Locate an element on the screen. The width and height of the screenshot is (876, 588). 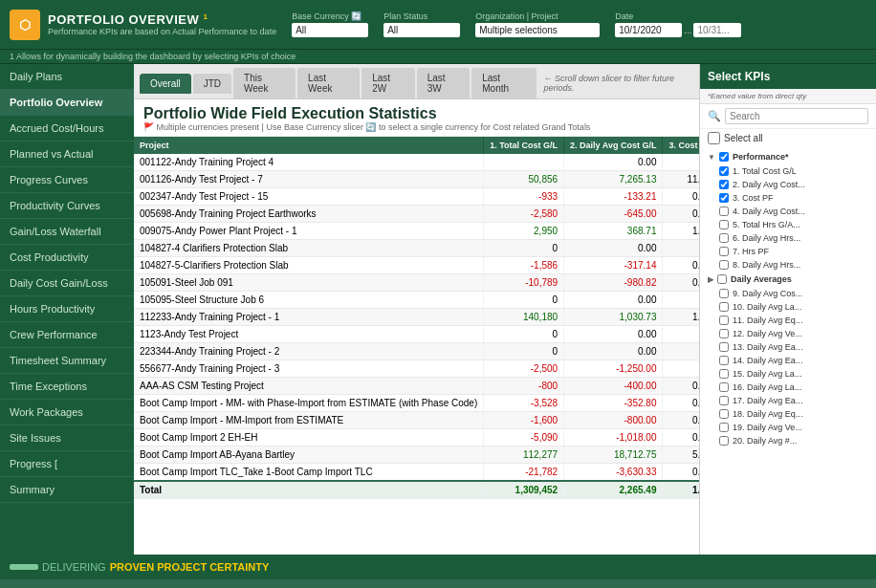
sidebar-item-work-packages: Work Packages is located at coordinates (67, 413).